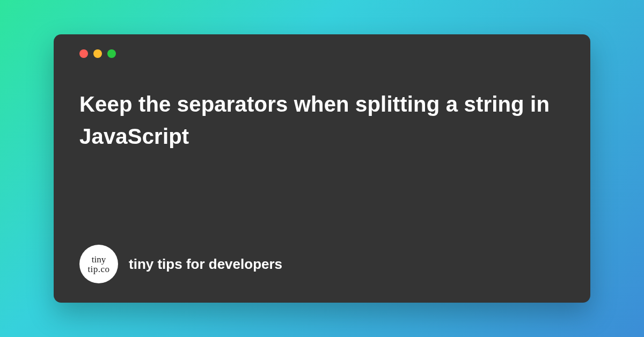 The width and height of the screenshot is (644, 337). What do you see at coordinates (84, 54) in the screenshot?
I see `close-icon` at bounding box center [84, 54].